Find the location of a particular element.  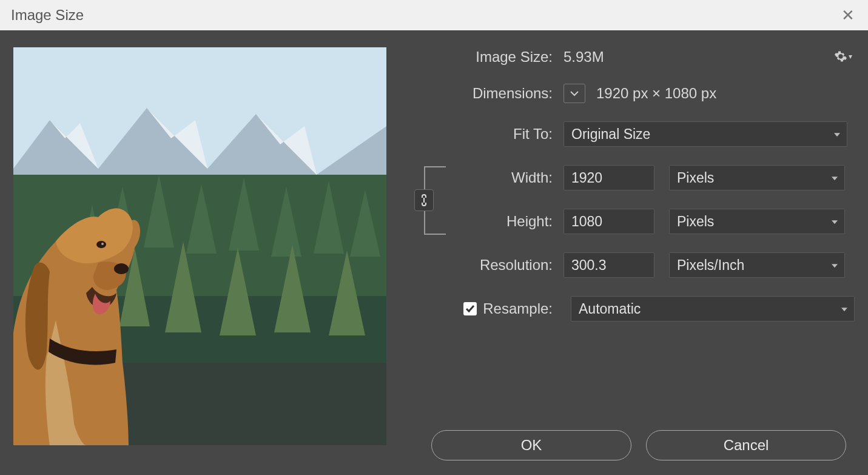

image-size-value: 5.93M is located at coordinates (584, 57).